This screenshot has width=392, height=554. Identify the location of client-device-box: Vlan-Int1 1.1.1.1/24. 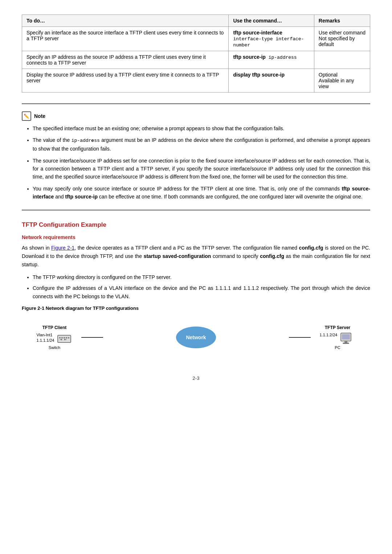
(54, 341).